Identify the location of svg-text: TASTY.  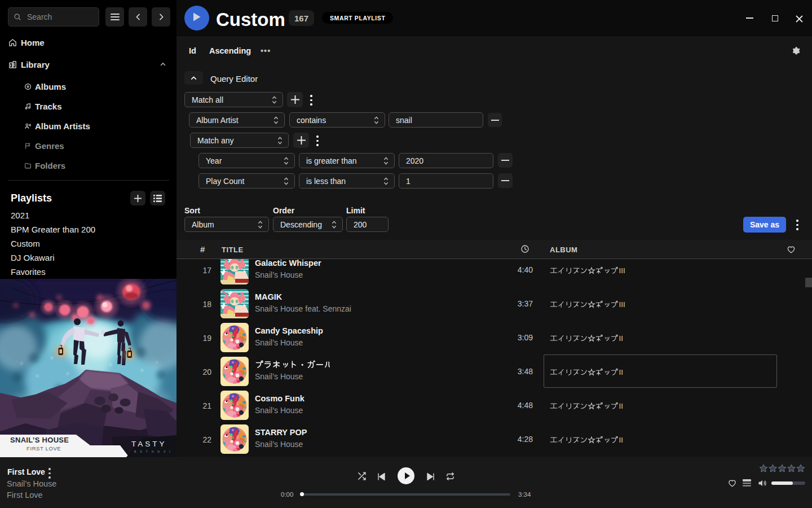
(149, 444).